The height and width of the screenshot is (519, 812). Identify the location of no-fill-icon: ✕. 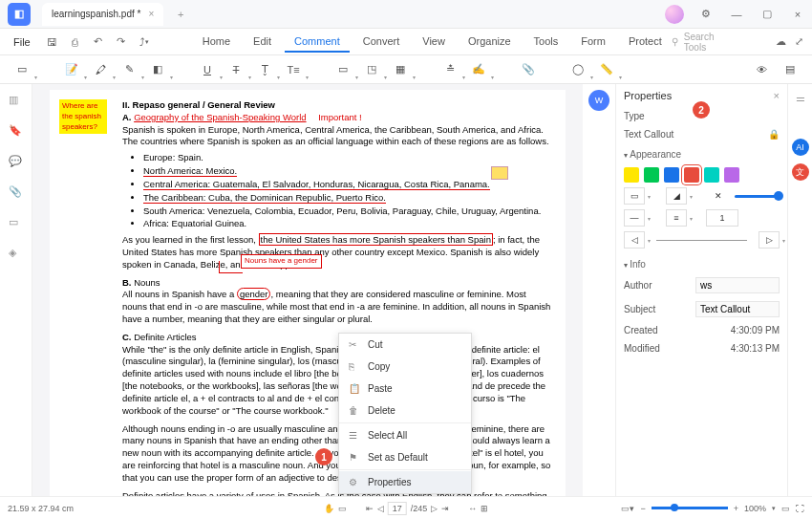
(718, 196).